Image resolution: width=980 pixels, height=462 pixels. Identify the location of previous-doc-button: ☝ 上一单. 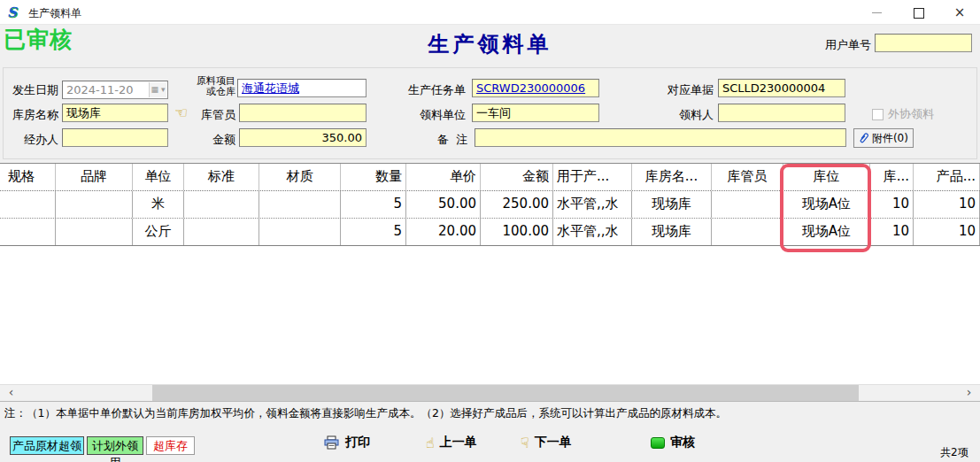
(451, 443).